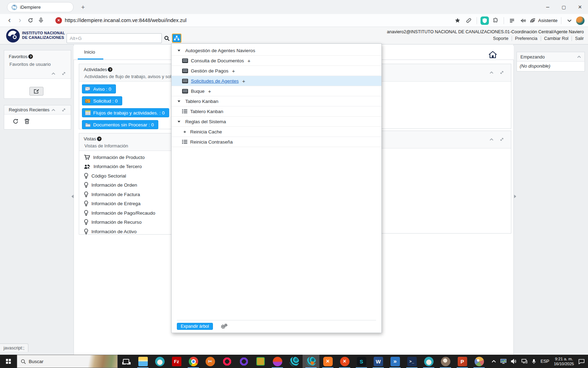 The height and width of the screenshot is (368, 588). I want to click on right-sidebar-collapse-handle, so click(515, 196).